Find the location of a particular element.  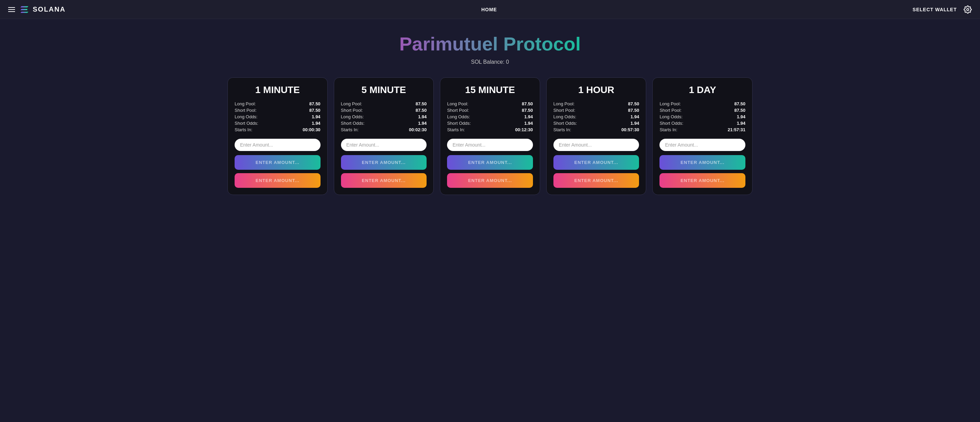

navbar-left: SOLANA is located at coordinates (37, 10).